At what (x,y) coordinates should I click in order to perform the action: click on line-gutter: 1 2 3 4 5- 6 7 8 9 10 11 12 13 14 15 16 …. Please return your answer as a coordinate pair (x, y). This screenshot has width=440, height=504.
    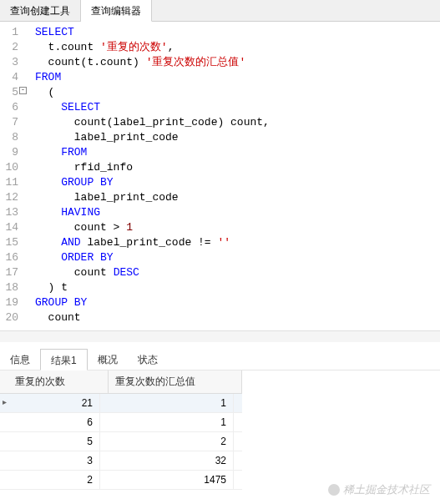
    Looking at the image, I should click on (12, 175).